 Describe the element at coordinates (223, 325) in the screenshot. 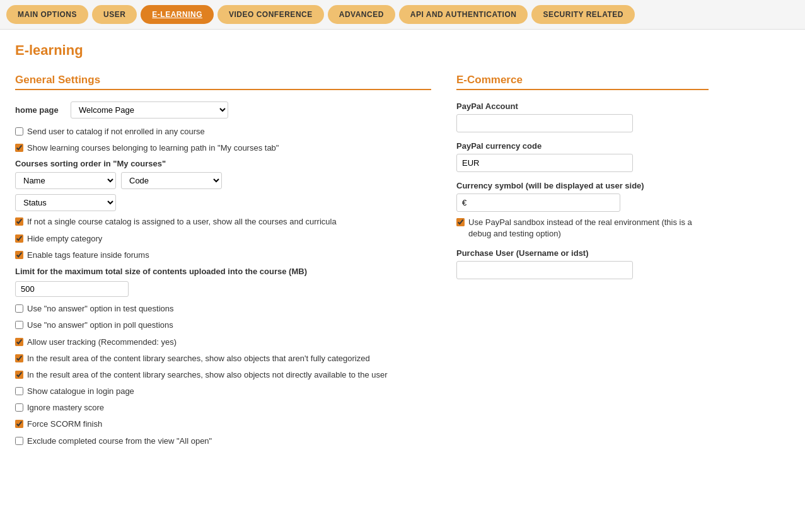

I see `checkbox-row-no-answer-poll: Use "no answer" option in poll questions` at that location.